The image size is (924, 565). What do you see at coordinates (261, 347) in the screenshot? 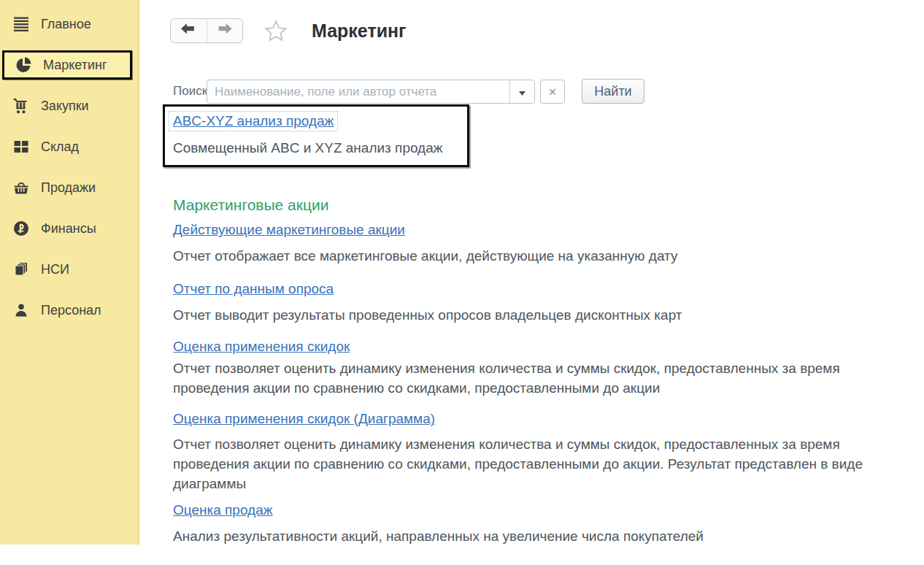
I see `report-link-discount-estimate: Оценка применения скидок` at bounding box center [261, 347].